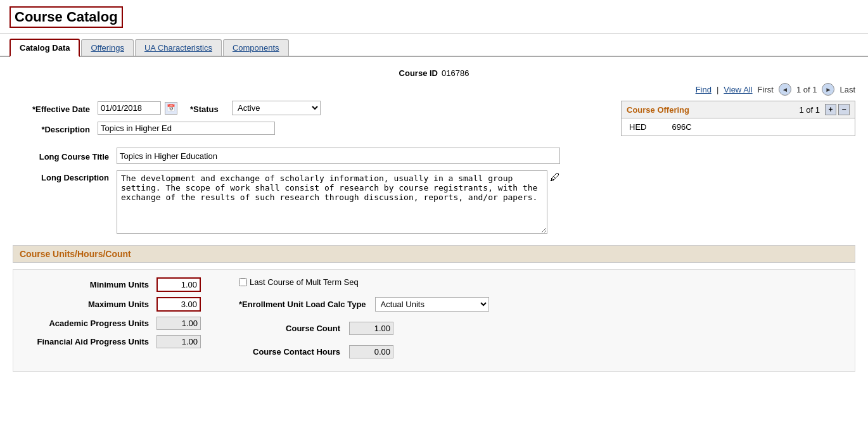 This screenshot has height=430, width=868. What do you see at coordinates (179, 304) in the screenshot?
I see `max-units-input` at bounding box center [179, 304].